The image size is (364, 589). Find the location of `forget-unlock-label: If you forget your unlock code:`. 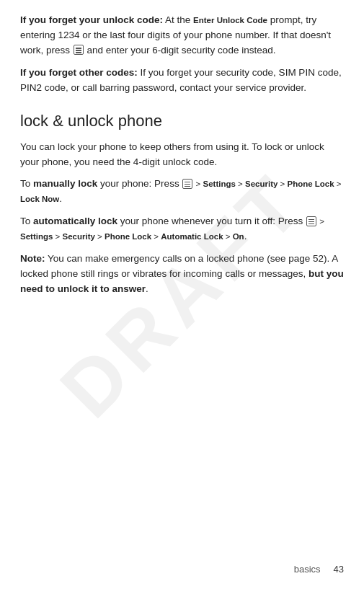

forget-unlock-label: If you forget your unlock code: is located at coordinates (92, 20).